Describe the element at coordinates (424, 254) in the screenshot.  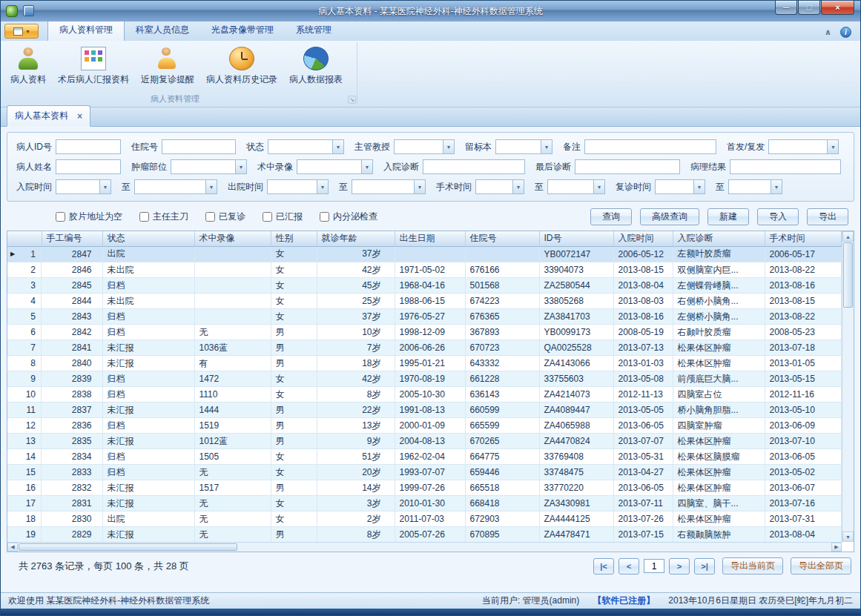
I see `table-row: ▶12847出院女37岁YB00721472006-05-12左额叶胶质瘤200…` at that location.